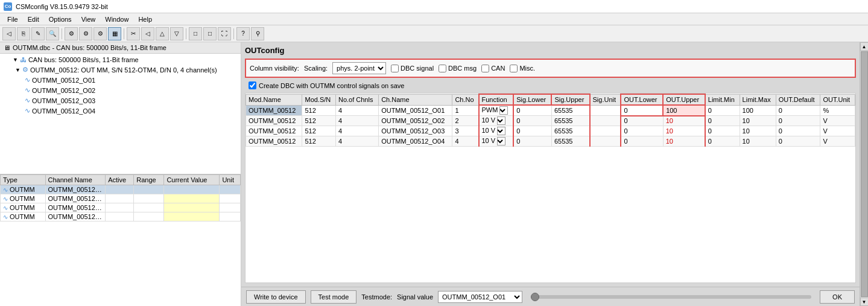 The image size is (868, 306). What do you see at coordinates (514, 69) in the screenshot?
I see `misc-checkbox` at bounding box center [514, 69].